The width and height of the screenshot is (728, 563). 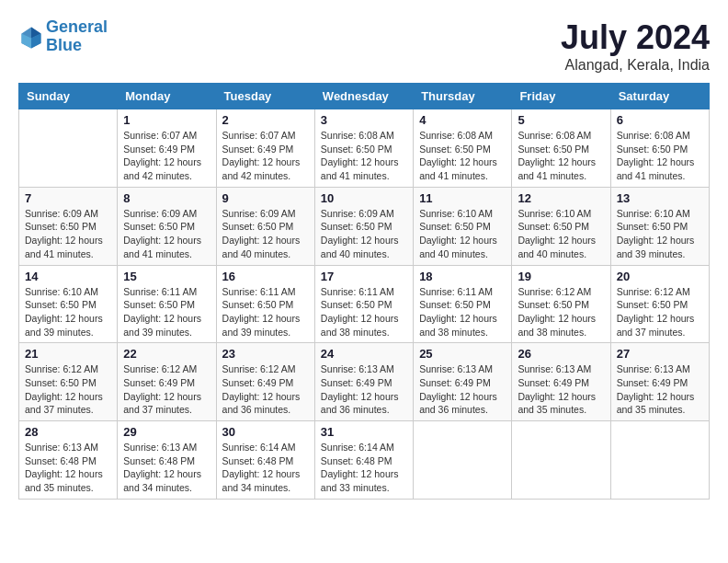 What do you see at coordinates (660, 149) in the screenshot?
I see `cell-1-7: 6Sunrise: 6:08 AMSunset: 6:50 PMDaylight…` at bounding box center [660, 149].